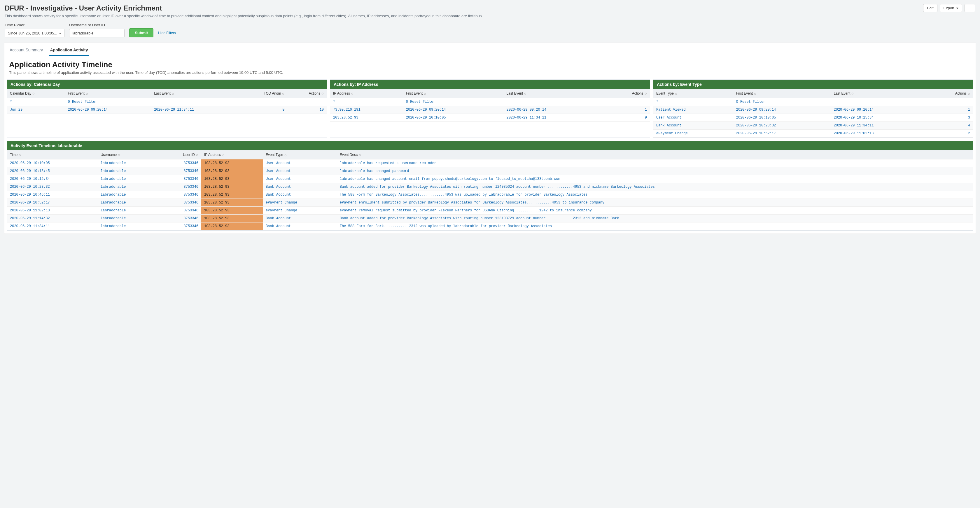  What do you see at coordinates (167, 101) in the screenshot?
I see `table-calendar: Calendar Day◇ First Event◇ Last Event◇ T…` at bounding box center [167, 101].